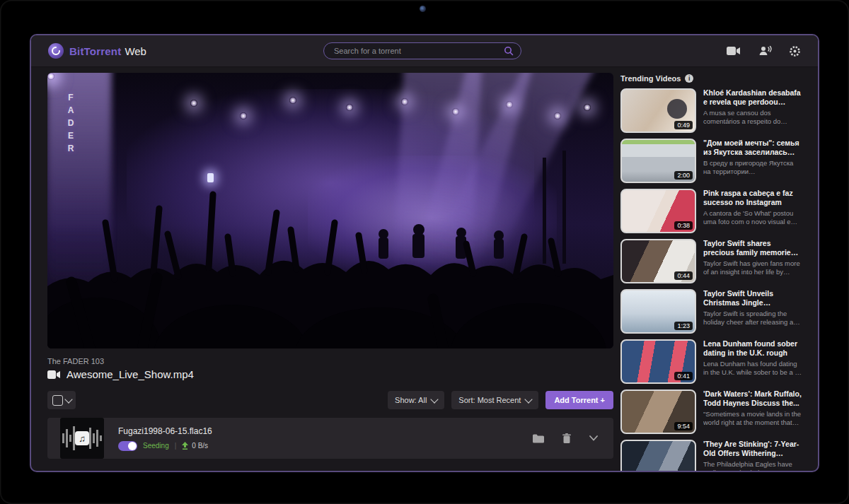 The image size is (849, 504). I want to click on brand-suffix: Web, so click(136, 51).